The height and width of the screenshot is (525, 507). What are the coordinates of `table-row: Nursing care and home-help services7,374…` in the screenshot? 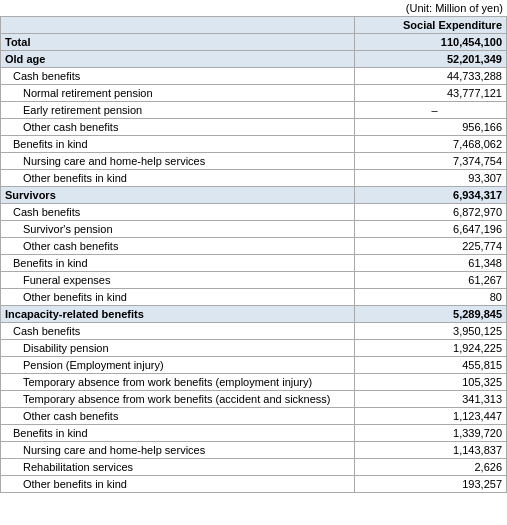 It's located at (254, 162).